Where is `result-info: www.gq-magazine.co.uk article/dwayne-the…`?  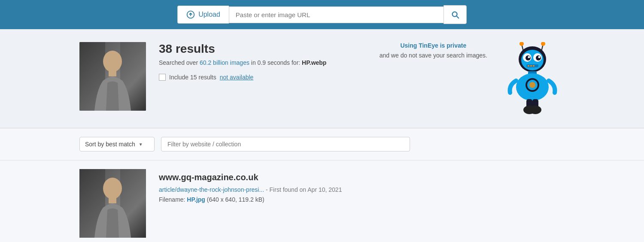 result-info: www.gq-magazine.co.uk article/dwayne-the… is located at coordinates (250, 186).